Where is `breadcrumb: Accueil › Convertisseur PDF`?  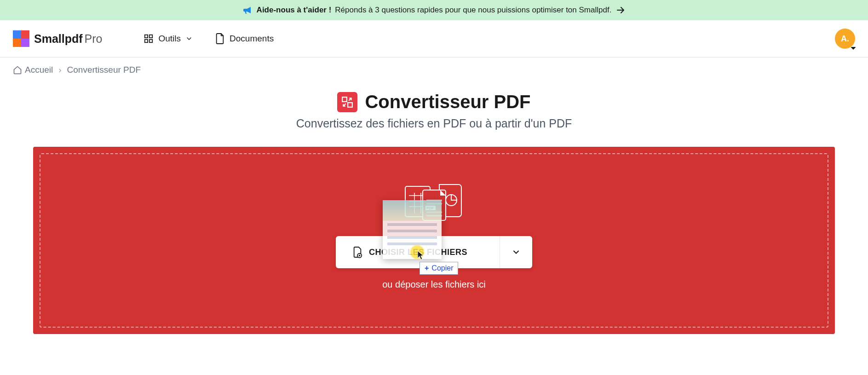
breadcrumb: Accueil › Convertisseur PDF is located at coordinates (434, 70).